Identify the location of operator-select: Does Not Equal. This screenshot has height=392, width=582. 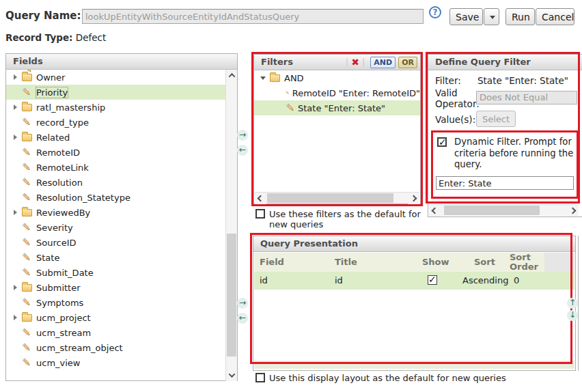
(527, 98).